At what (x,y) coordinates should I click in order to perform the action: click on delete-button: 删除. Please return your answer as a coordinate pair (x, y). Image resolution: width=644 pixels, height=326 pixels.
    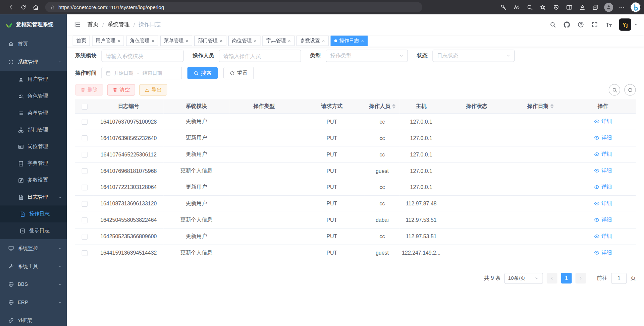
    Looking at the image, I should click on (89, 90).